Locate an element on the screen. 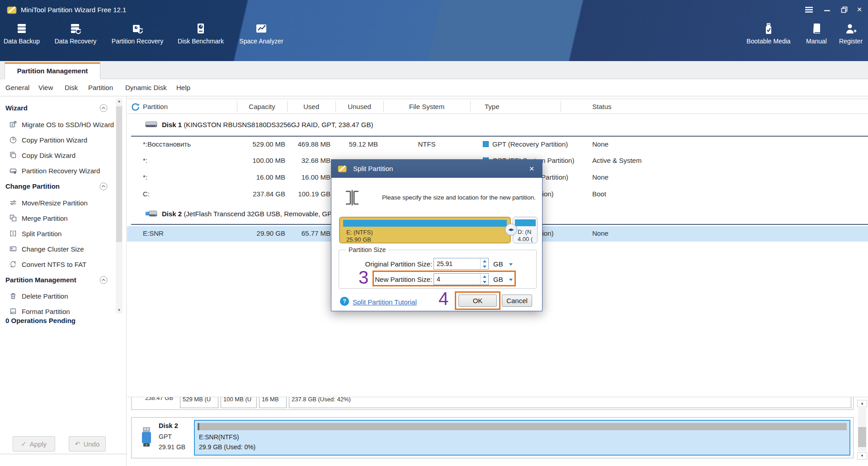  toolbar-manual: Manual is located at coordinates (816, 38).